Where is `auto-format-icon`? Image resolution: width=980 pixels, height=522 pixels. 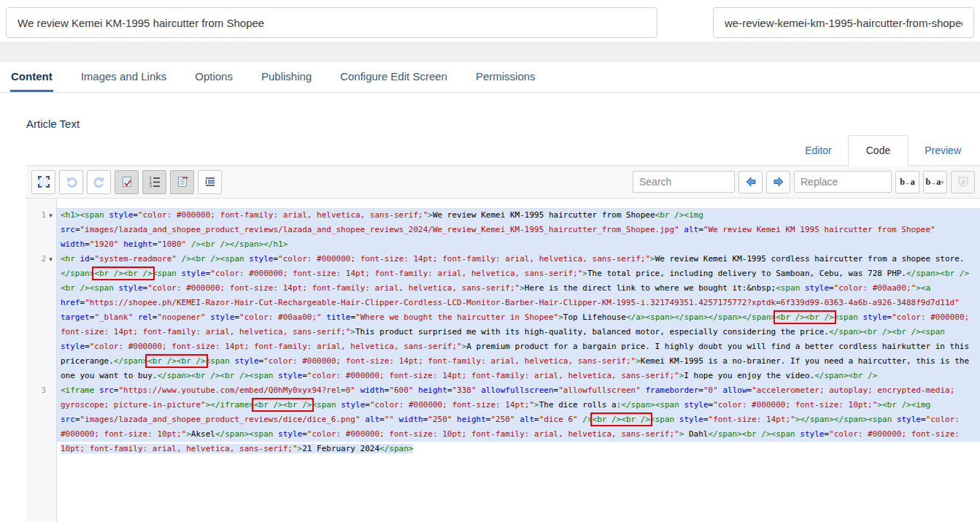 auto-format-icon is located at coordinates (210, 182).